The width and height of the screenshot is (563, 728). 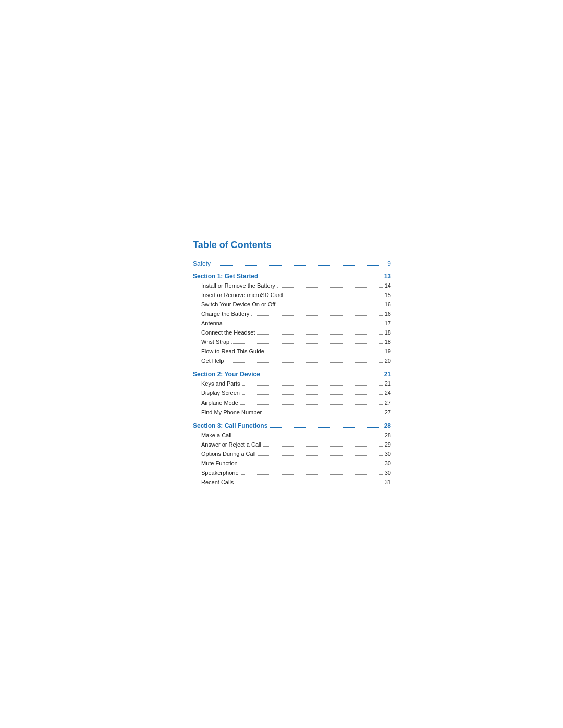 I want to click on section-3-label: Section 3: Call Functions, so click(x=230, y=426).